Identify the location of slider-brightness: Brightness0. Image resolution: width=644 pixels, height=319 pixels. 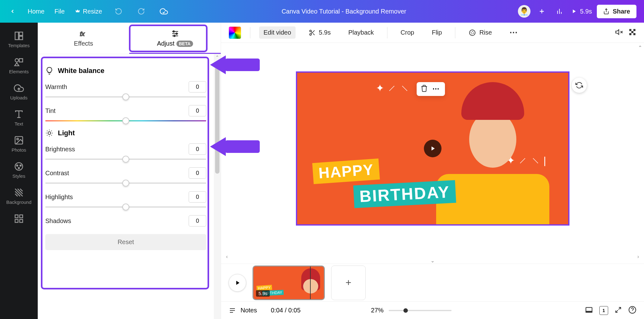
(126, 152).